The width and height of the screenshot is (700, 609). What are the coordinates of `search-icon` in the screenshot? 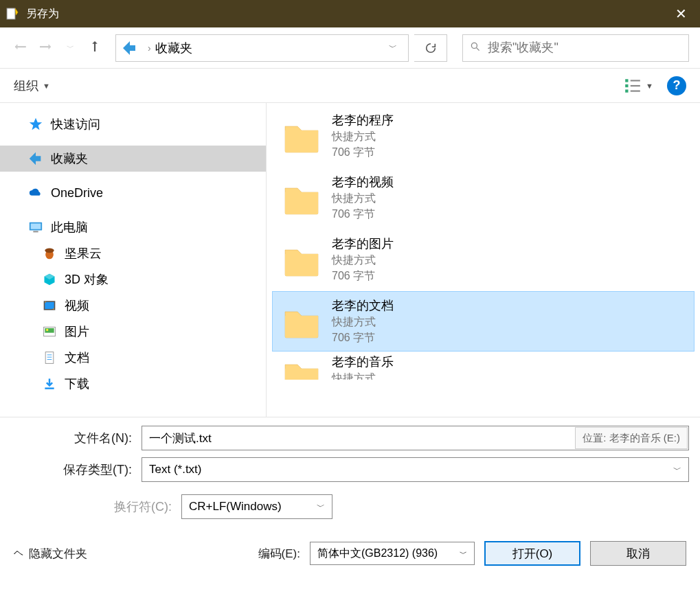 It's located at (475, 48).